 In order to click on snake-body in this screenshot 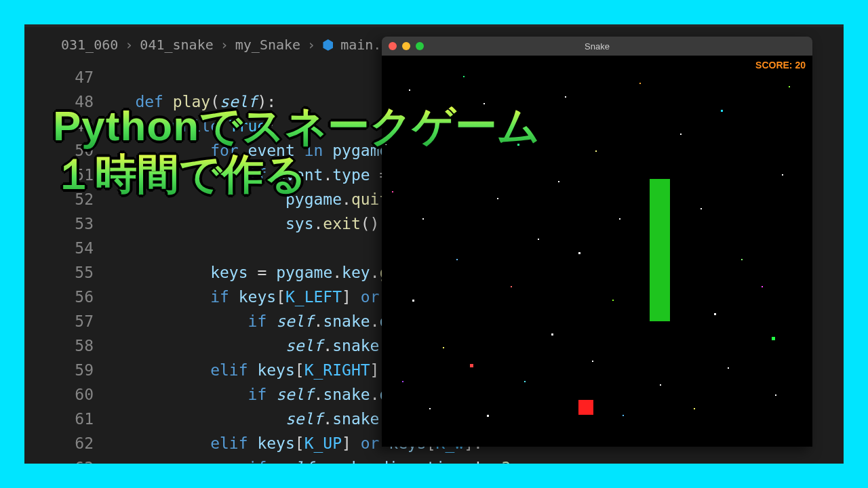, I will do `click(660, 250)`.